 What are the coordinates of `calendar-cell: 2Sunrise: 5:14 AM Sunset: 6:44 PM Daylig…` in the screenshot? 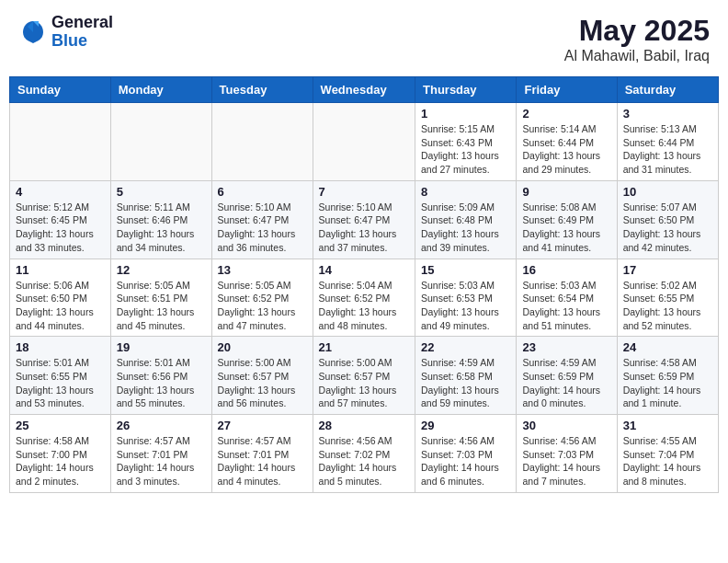 It's located at (566, 142).